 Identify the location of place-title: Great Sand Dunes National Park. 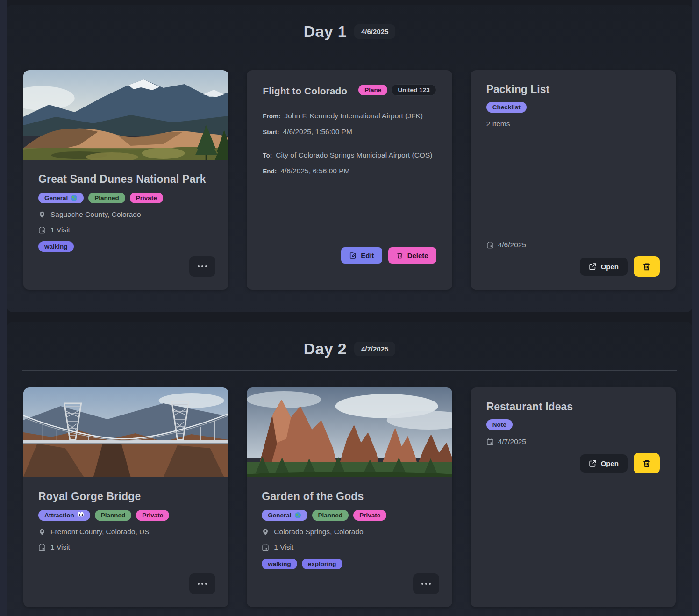
(126, 179).